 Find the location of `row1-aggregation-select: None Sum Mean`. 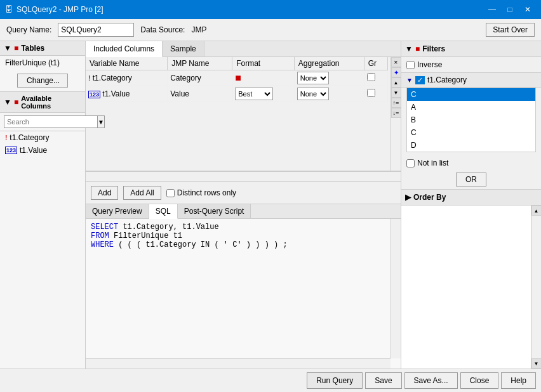

row1-aggregation-select: None Sum Mean is located at coordinates (313, 78).